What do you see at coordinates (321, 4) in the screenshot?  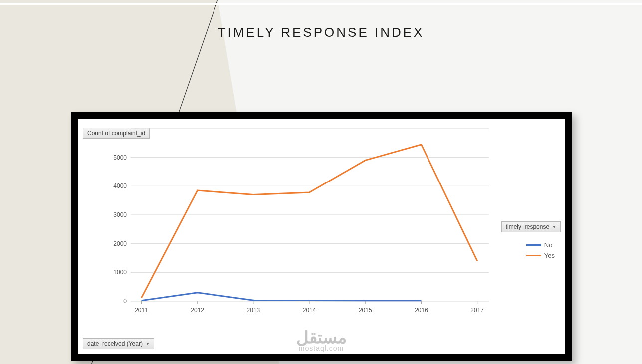 I see `top-white-bar` at bounding box center [321, 4].